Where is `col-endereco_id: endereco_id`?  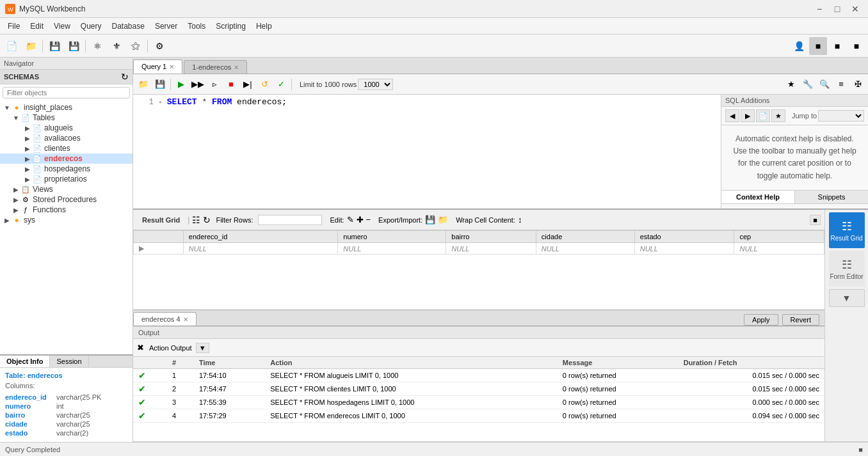 col-endereco_id: endereco_id is located at coordinates (260, 237).